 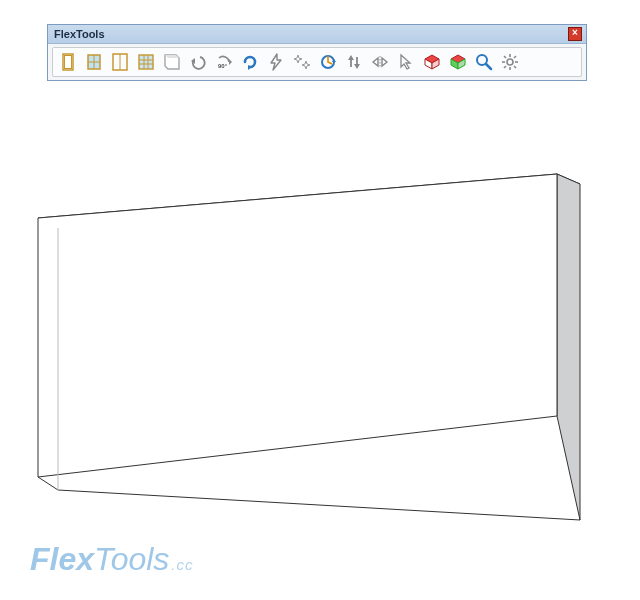 I want to click on lightning-icon, so click(x=276, y=62).